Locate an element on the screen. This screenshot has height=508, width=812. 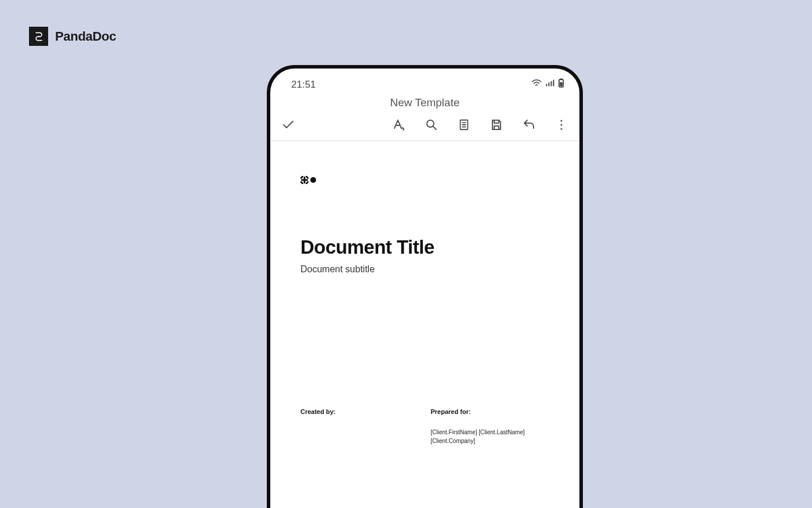
wifi-icon is located at coordinates (536, 84).